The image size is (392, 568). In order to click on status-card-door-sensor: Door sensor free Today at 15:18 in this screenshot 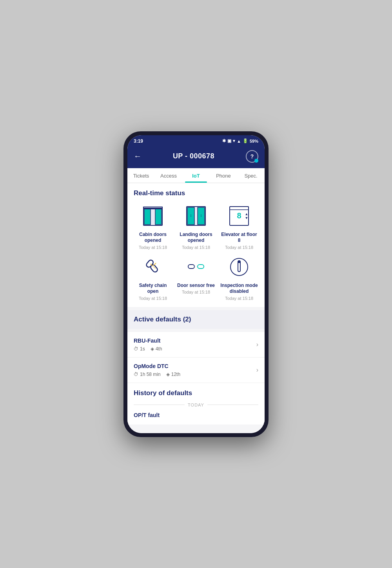, I will do `click(196, 278)`.